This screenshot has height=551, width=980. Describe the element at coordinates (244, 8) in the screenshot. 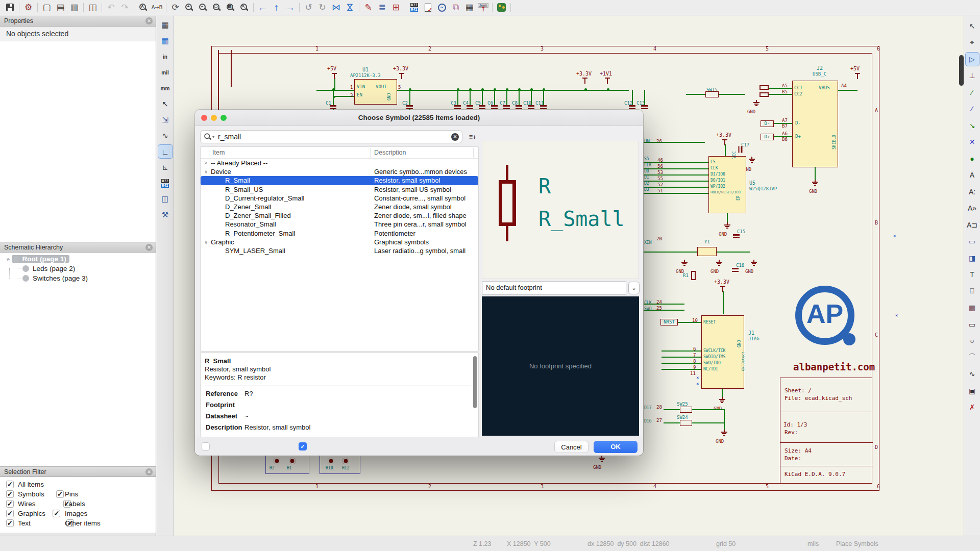

I see `zoom-objects-button: ↖` at that location.